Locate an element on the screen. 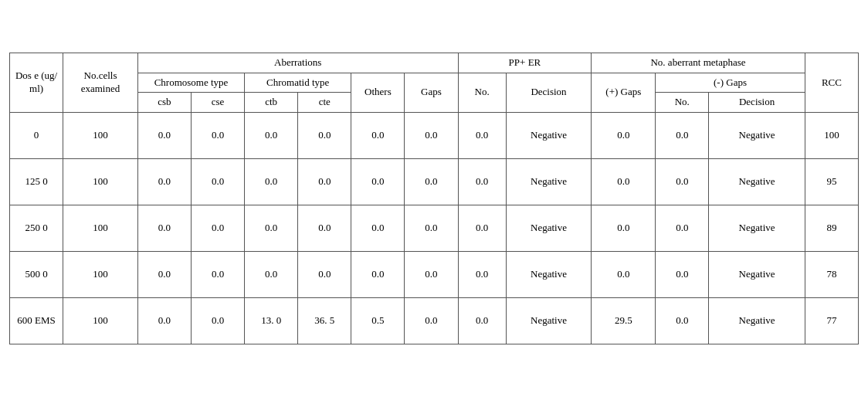  table-row: 600 EMS1000.00.013. 036. 50.50.00.0Negat… is located at coordinates (434, 321).